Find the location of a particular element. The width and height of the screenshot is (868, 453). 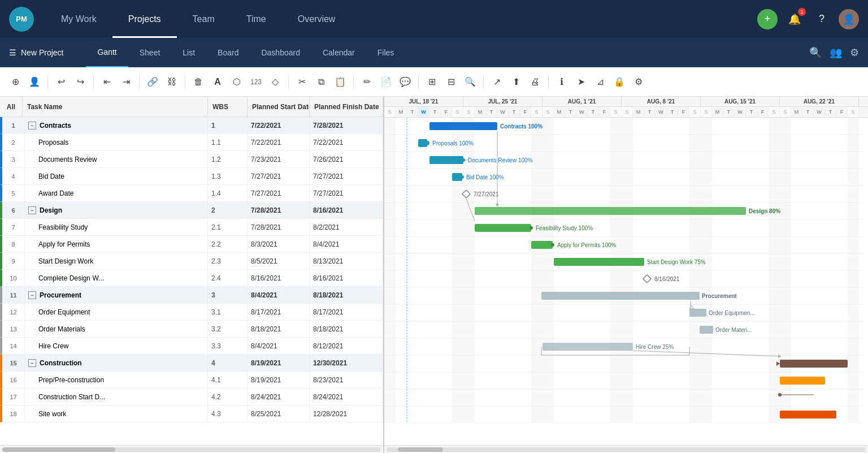

filter-button: ⊿ is located at coordinates (600, 82).